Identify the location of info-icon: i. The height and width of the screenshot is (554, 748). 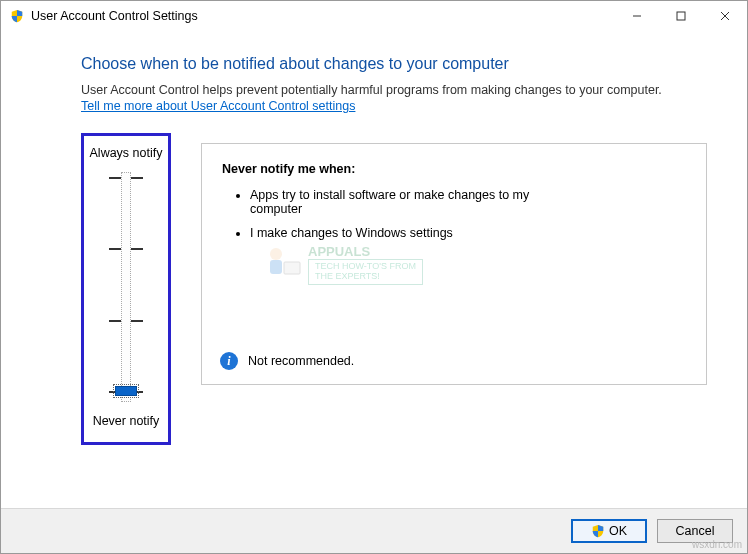
(229, 361).